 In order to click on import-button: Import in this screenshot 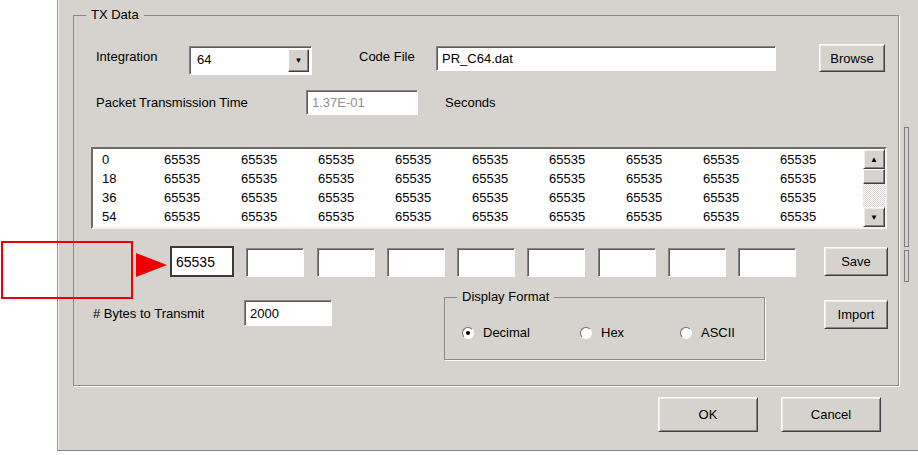, I will do `click(856, 314)`.